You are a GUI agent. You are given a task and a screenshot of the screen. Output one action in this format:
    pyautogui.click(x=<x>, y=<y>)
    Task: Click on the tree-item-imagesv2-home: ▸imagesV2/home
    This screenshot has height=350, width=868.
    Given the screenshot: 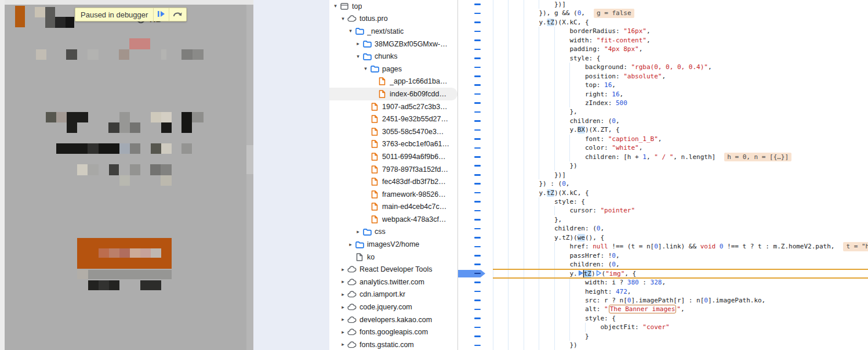 What is the action you would take?
    pyautogui.click(x=393, y=244)
    